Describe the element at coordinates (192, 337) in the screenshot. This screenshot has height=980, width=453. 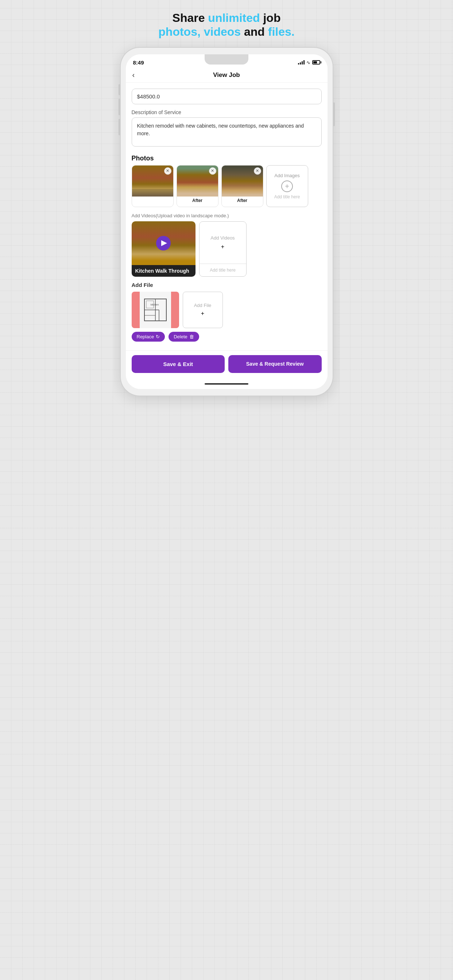
I see `delete-icon: 🗑` at that location.